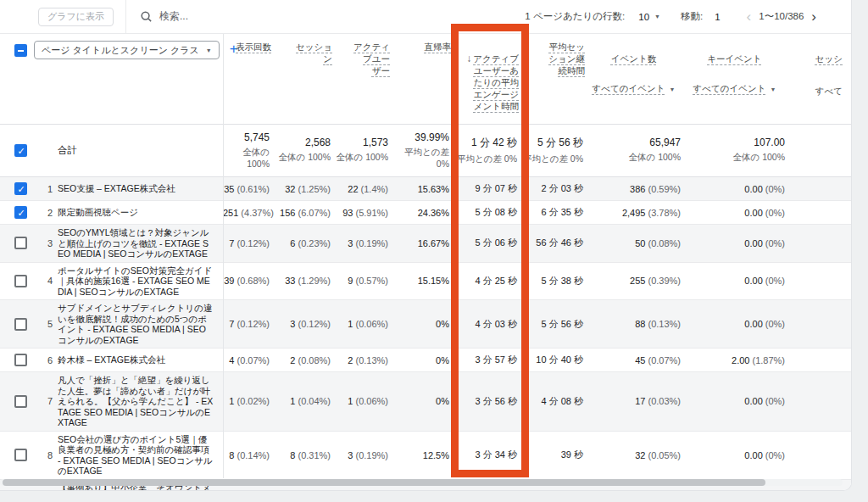  Describe the element at coordinates (829, 91) in the screenshot. I see `event-filter-label: すべて` at that location.